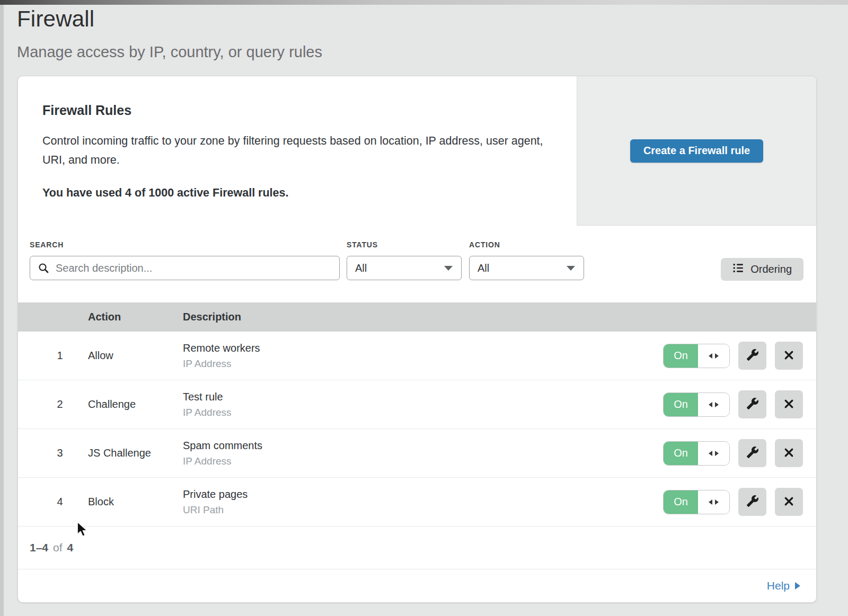 The width and height of the screenshot is (848, 616). I want to click on rule-description: Test rule, so click(423, 397).